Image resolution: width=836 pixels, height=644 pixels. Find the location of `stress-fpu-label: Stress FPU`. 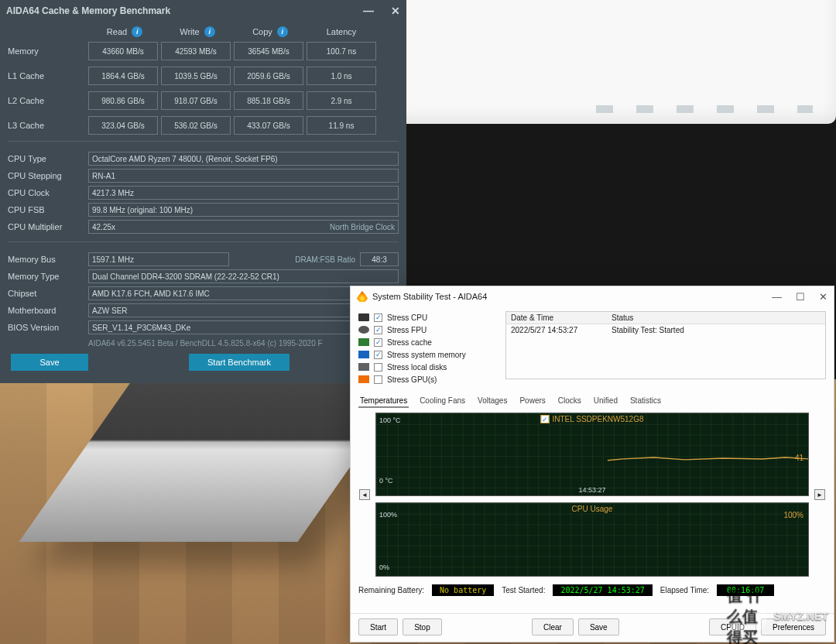

stress-fpu-label: Stress FPU is located at coordinates (407, 330).